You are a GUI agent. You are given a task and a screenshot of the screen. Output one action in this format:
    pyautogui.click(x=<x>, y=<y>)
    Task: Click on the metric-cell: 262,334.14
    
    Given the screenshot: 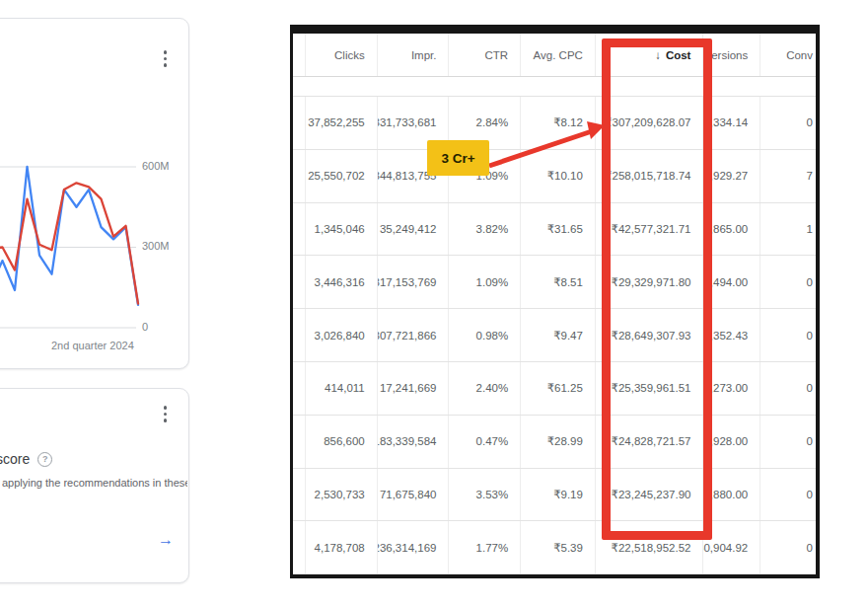 What is the action you would take?
    pyautogui.click(x=732, y=122)
    